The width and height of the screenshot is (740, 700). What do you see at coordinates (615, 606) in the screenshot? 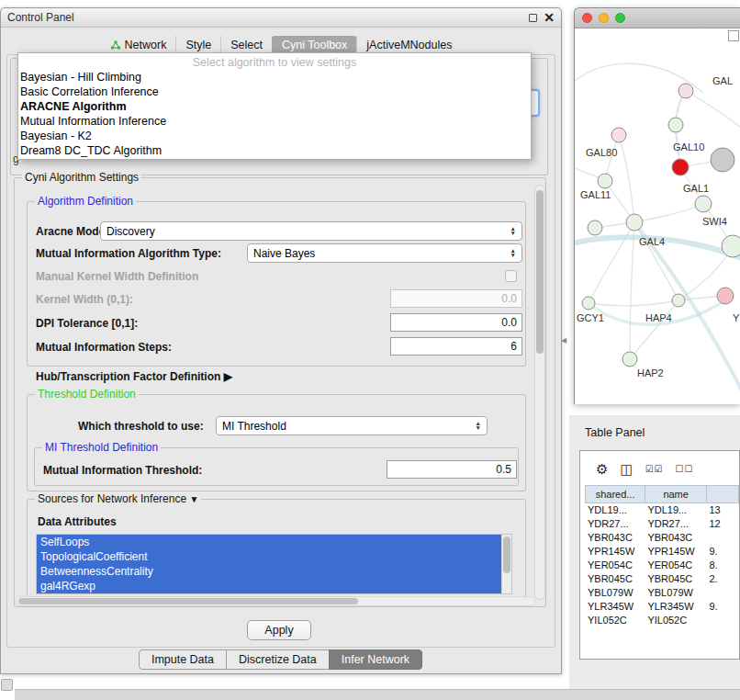
I see `table-cell: YLR345W` at bounding box center [615, 606].